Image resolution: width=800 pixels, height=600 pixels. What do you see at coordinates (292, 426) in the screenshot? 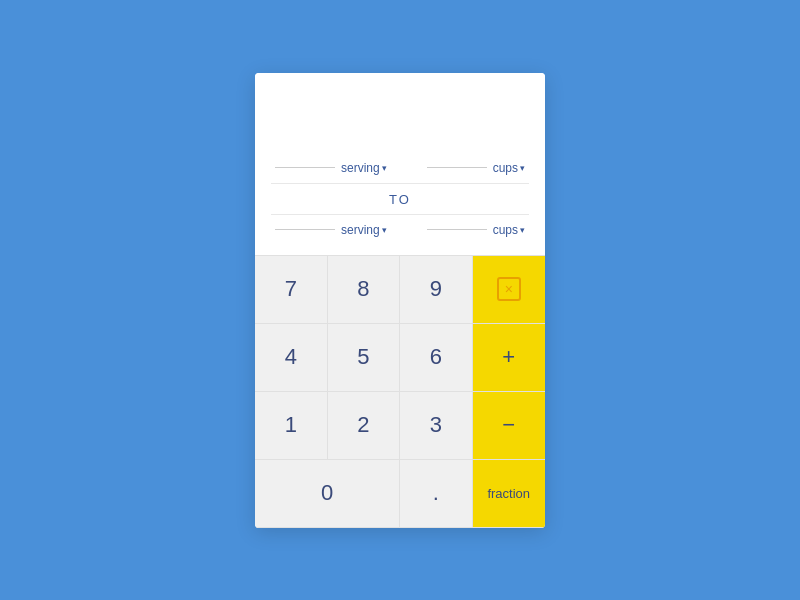
I see `key-1: 1` at bounding box center [292, 426].